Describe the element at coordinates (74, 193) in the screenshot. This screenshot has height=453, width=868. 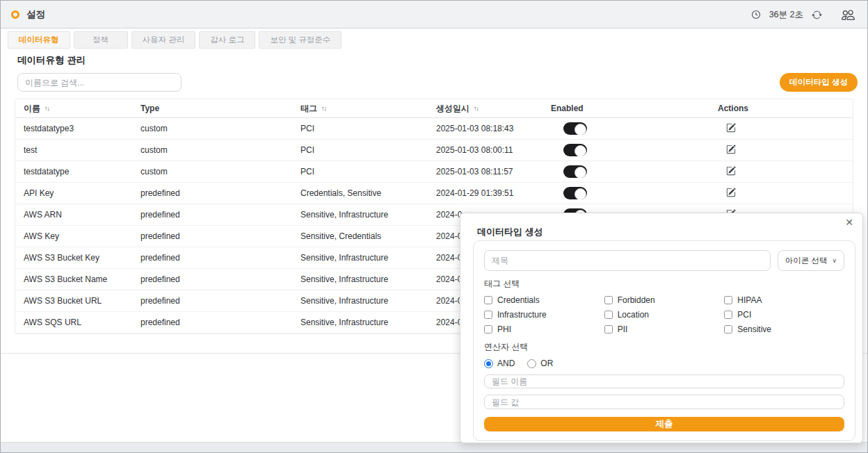
I see `name-cell: API Key` at that location.